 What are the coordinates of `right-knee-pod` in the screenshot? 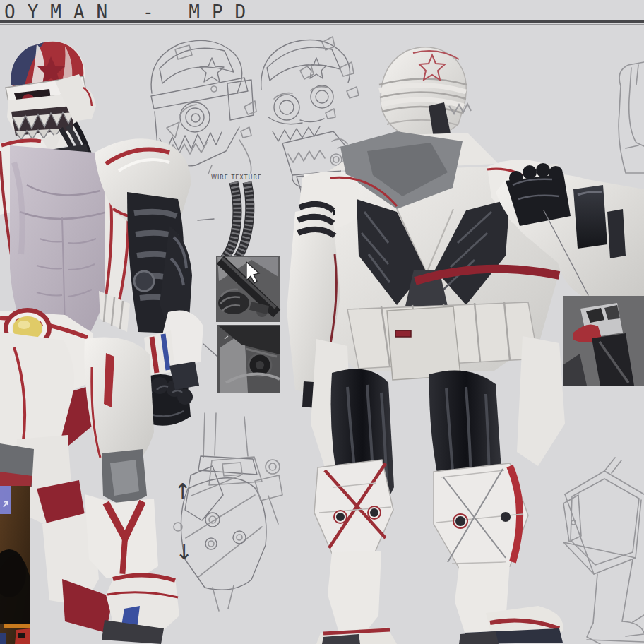 It's located at (481, 517).